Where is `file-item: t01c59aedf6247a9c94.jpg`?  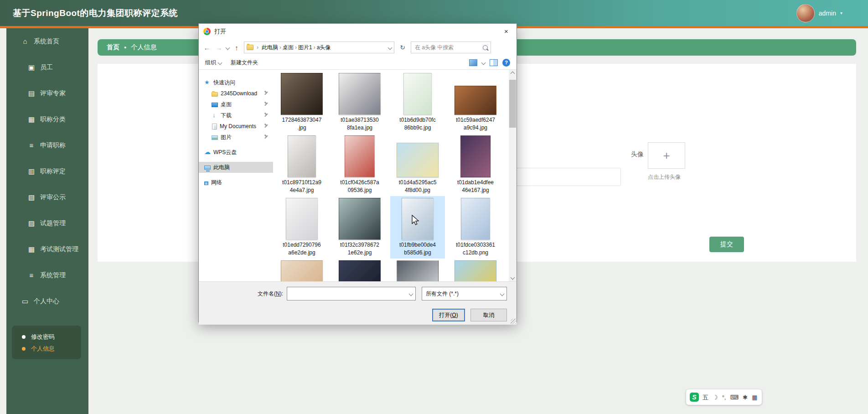 file-item: t01c59aedf6247a9c94.jpg is located at coordinates (475, 102).